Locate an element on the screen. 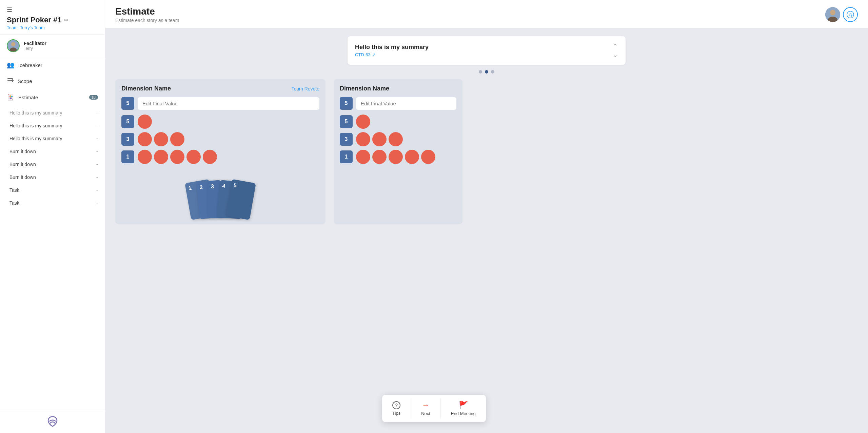 This screenshot has width=868, height=433. nav-scope-label: Scope is located at coordinates (25, 81).